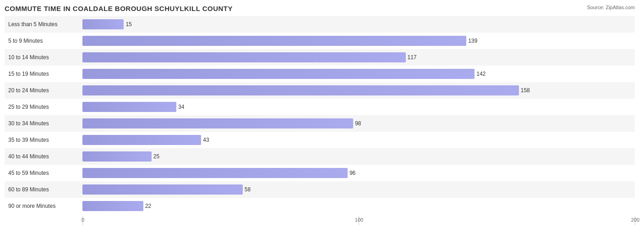 The height and width of the screenshot is (240, 644). What do you see at coordinates (320, 41) in the screenshot?
I see `bar-row: 5 to 9 Minutes139` at bounding box center [320, 41].